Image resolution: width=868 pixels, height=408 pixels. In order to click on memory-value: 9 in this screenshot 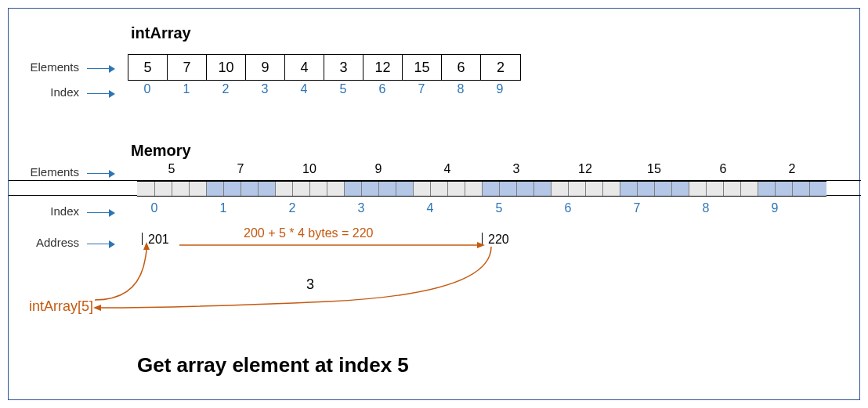, I will do `click(378, 169)`.